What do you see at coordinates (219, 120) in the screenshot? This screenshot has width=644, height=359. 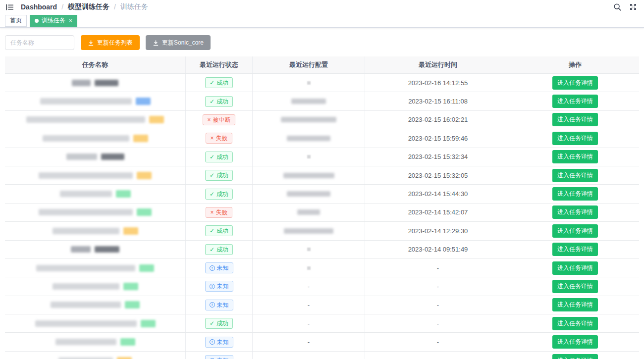 I see `status-badge-interrupted: ×被中断` at bounding box center [219, 120].